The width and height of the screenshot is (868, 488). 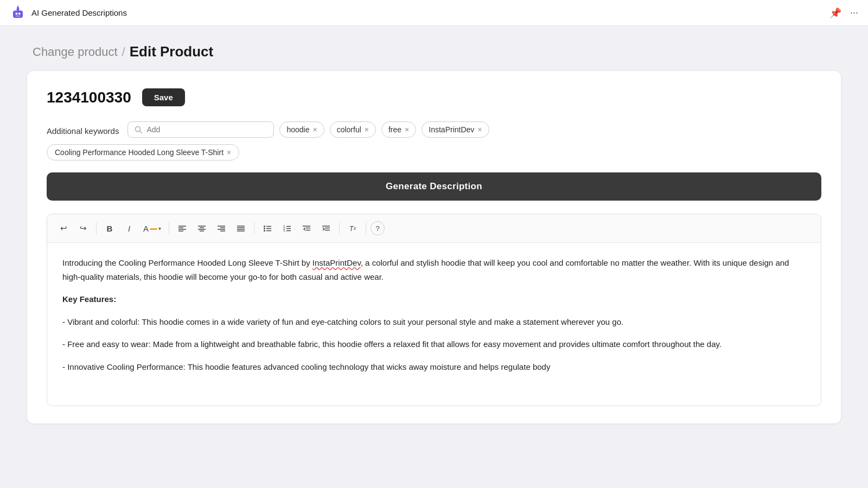 I want to click on tag-hoodie-remove: ×, so click(x=315, y=130).